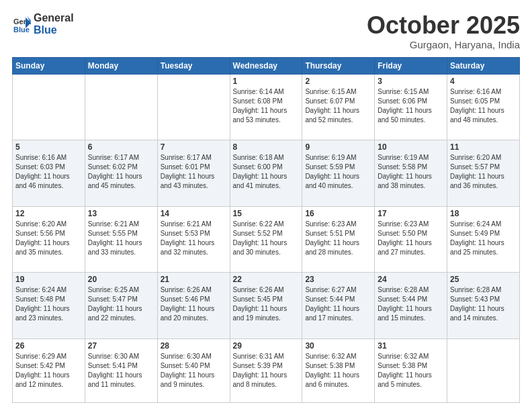 The height and width of the screenshot is (411, 532). I want to click on weekday-header: Sunday, so click(49, 66).